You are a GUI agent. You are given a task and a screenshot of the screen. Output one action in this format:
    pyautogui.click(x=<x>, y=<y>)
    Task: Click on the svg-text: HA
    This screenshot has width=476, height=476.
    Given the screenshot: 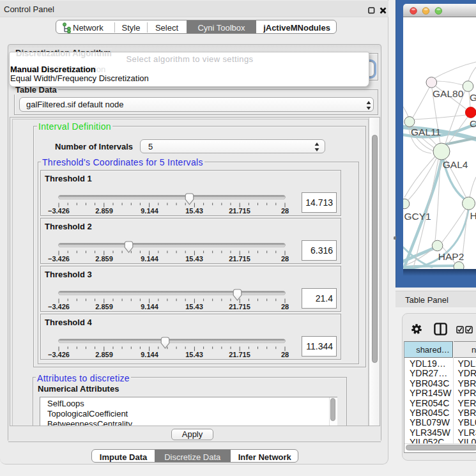 What is the action you would take?
    pyautogui.click(x=473, y=216)
    